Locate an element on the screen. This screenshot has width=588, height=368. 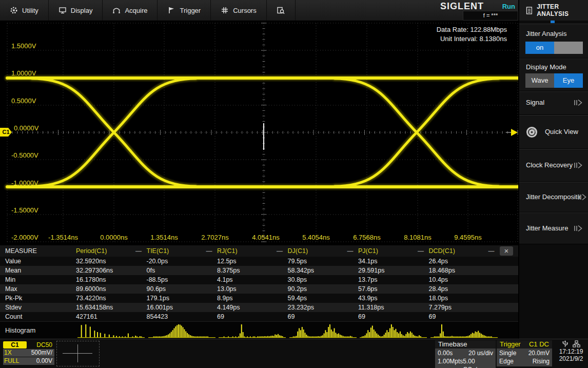
histogram-dj is located at coordinates (323, 331).